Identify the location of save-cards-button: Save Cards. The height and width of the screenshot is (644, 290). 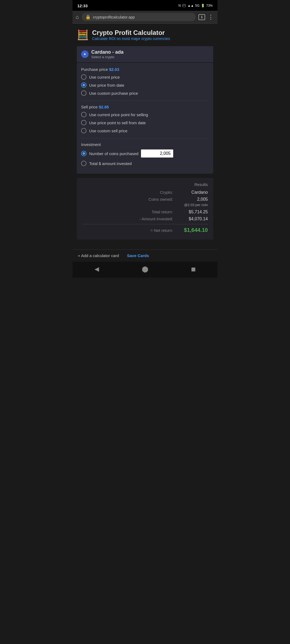
(138, 255).